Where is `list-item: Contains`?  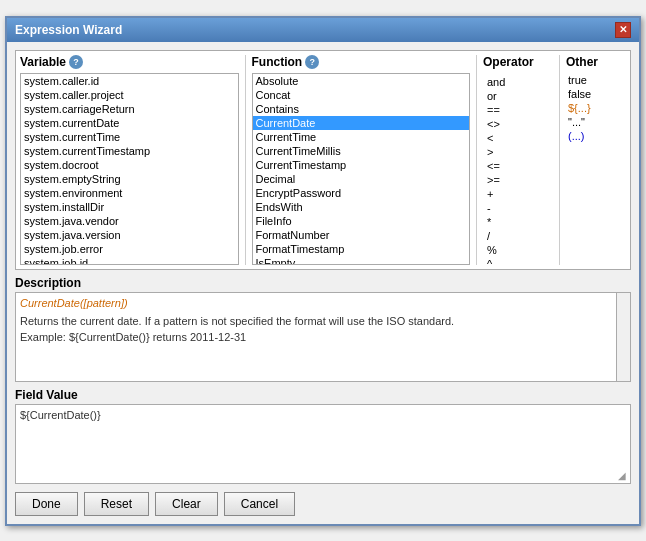 list-item: Contains is located at coordinates (362, 109).